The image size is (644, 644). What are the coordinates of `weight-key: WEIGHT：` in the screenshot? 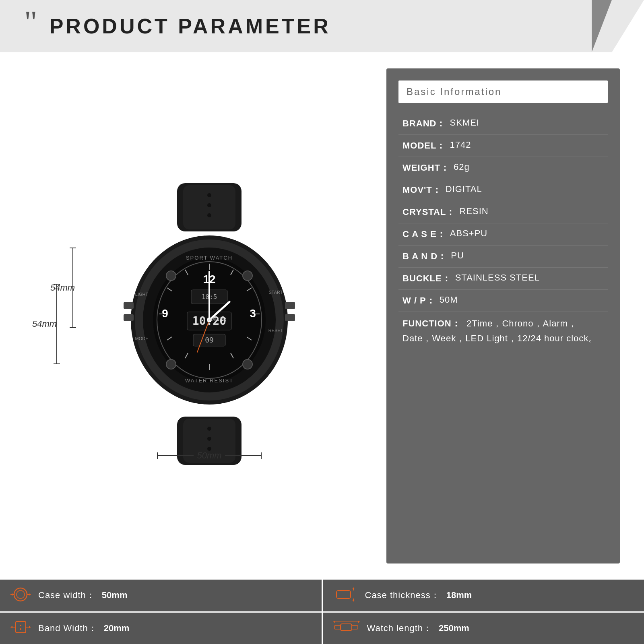 It's located at (426, 168).